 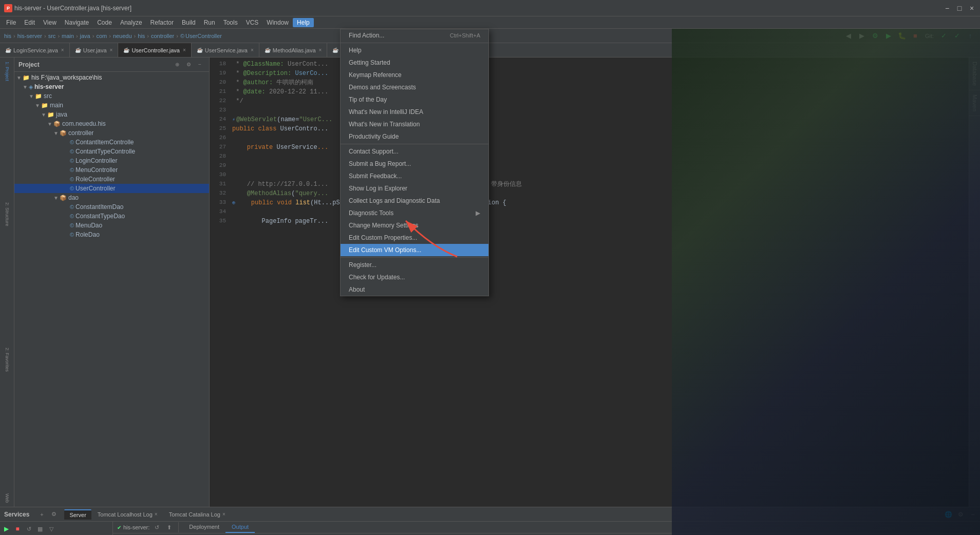 What do you see at coordinates (356, 290) in the screenshot?
I see `about-label: About` at bounding box center [356, 290].